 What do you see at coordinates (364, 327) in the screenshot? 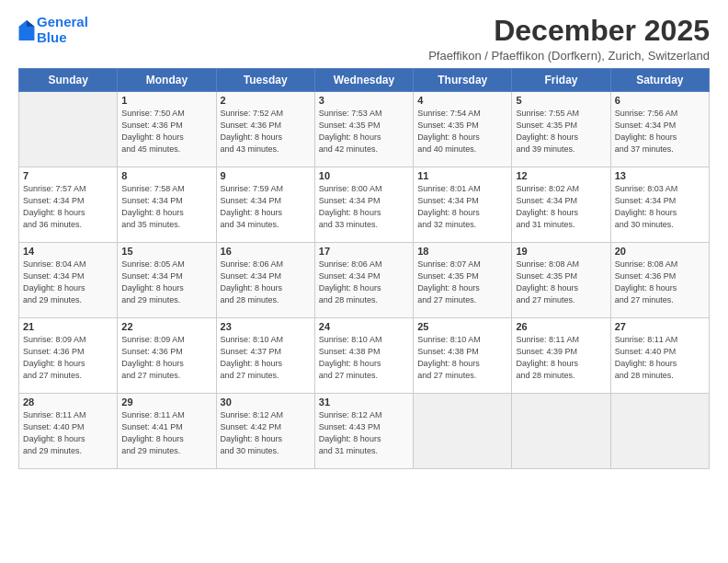
I see `day-number: 24` at bounding box center [364, 327].